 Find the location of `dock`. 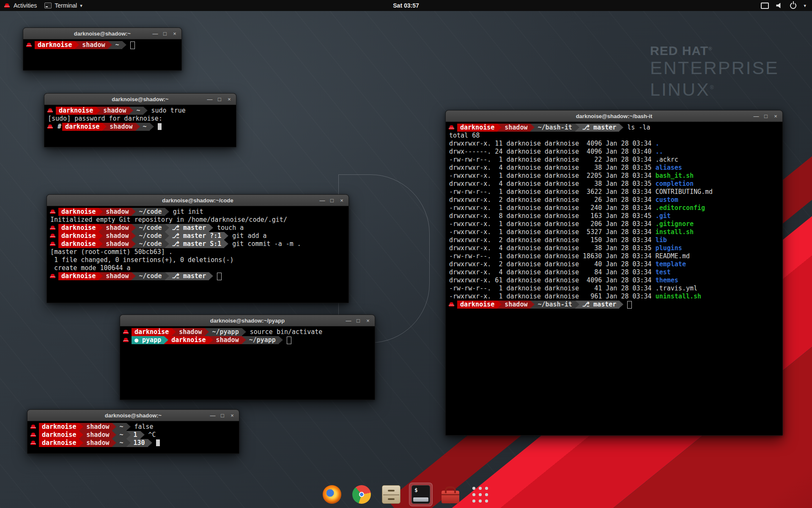

dock is located at coordinates (406, 494).